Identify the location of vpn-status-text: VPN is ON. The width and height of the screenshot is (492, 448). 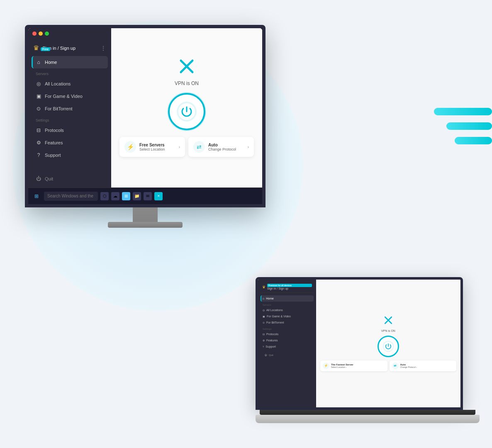
(187, 83).